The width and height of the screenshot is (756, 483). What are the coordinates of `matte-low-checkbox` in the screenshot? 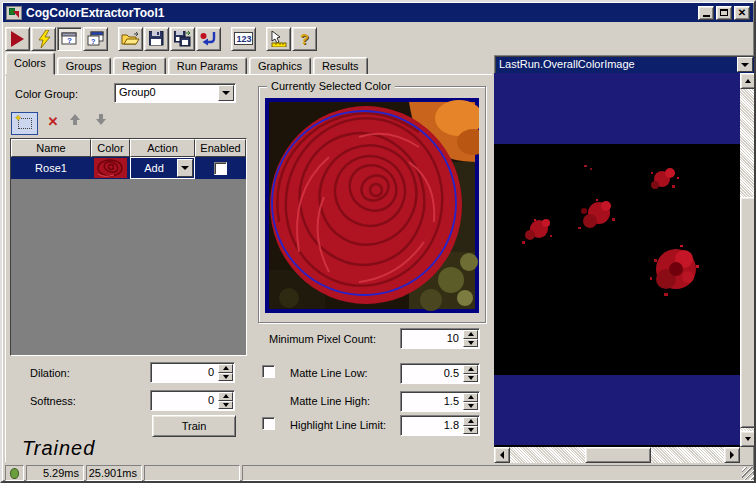 It's located at (268, 372).